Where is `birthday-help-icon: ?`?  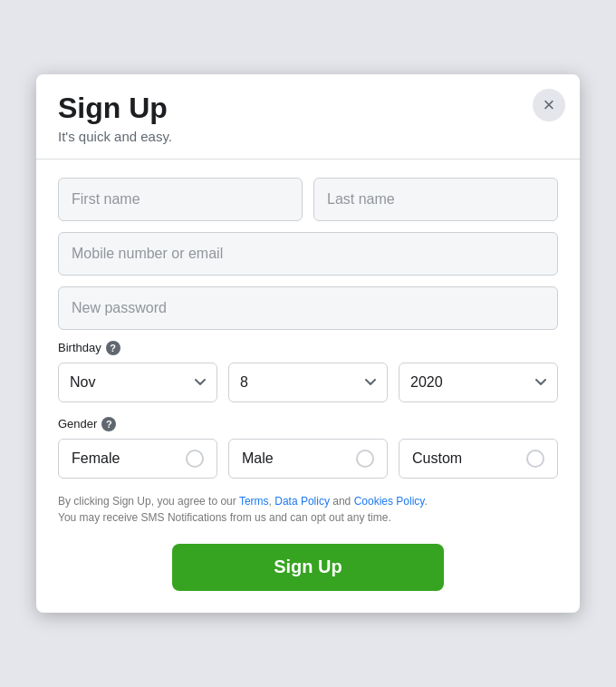
birthday-help-icon: ? is located at coordinates (113, 348).